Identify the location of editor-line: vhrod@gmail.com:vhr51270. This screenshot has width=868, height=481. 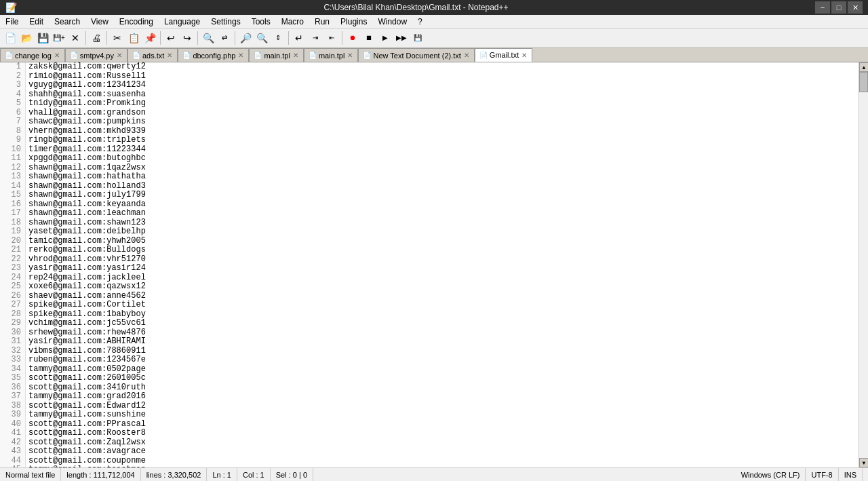
(442, 260).